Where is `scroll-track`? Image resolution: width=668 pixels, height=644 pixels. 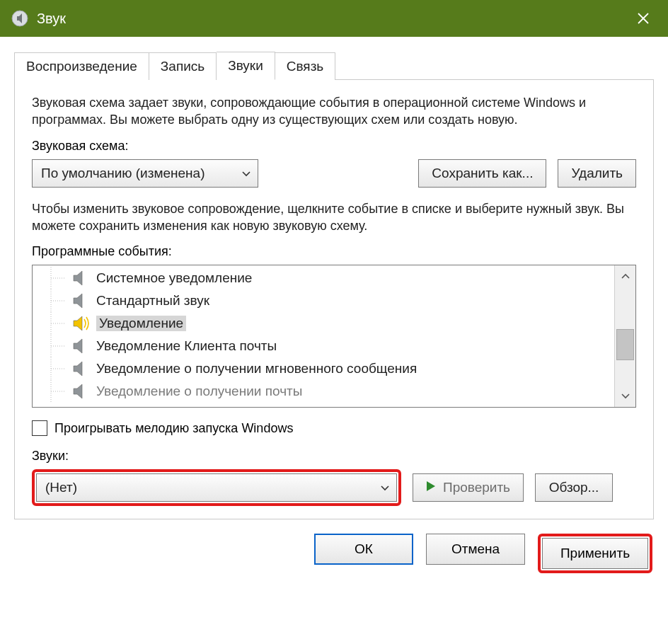
scroll-track is located at coordinates (626, 336).